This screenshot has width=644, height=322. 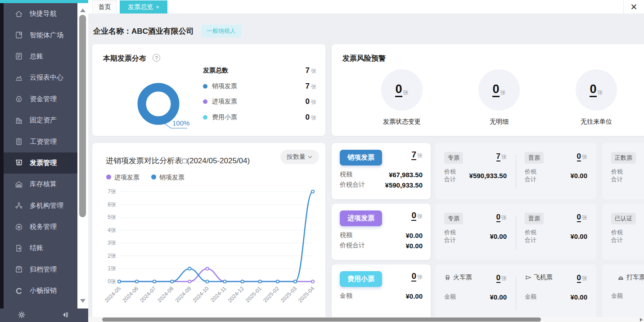 I want to click on sidebar-scrollbar, so click(x=83, y=156).